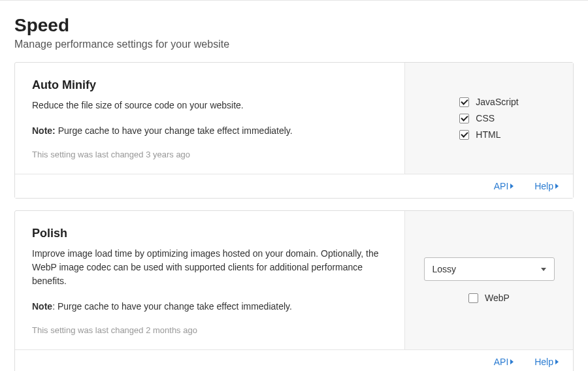 The width and height of the screenshot is (588, 371). What do you see at coordinates (544, 269) in the screenshot?
I see `chevron-down-icon` at bounding box center [544, 269].